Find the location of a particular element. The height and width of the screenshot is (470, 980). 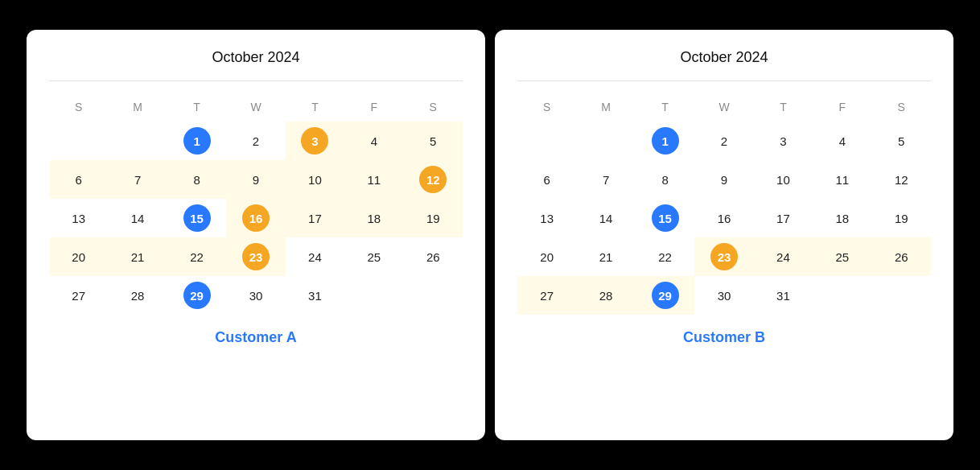

cell-a-14: 14 is located at coordinates (137, 218).